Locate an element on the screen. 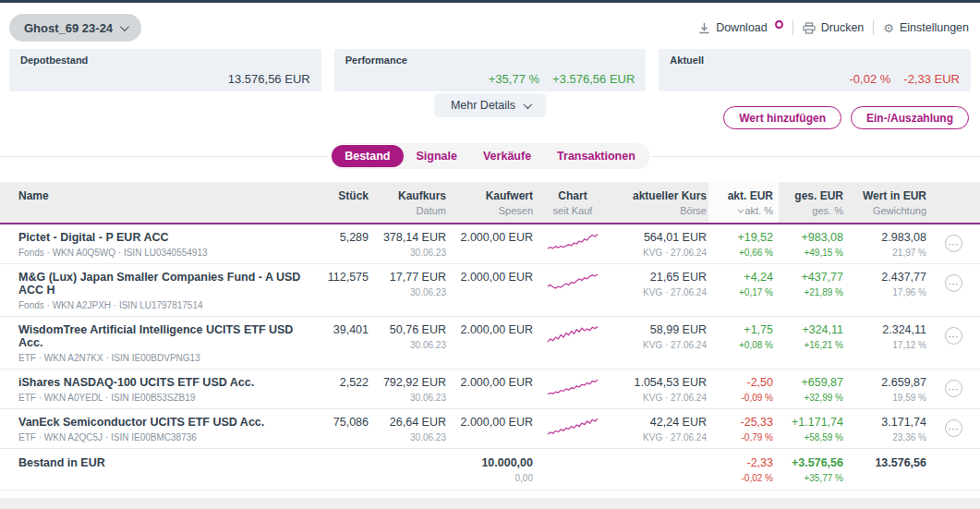  ges-pct-value: +32,99 % is located at coordinates (812, 397).